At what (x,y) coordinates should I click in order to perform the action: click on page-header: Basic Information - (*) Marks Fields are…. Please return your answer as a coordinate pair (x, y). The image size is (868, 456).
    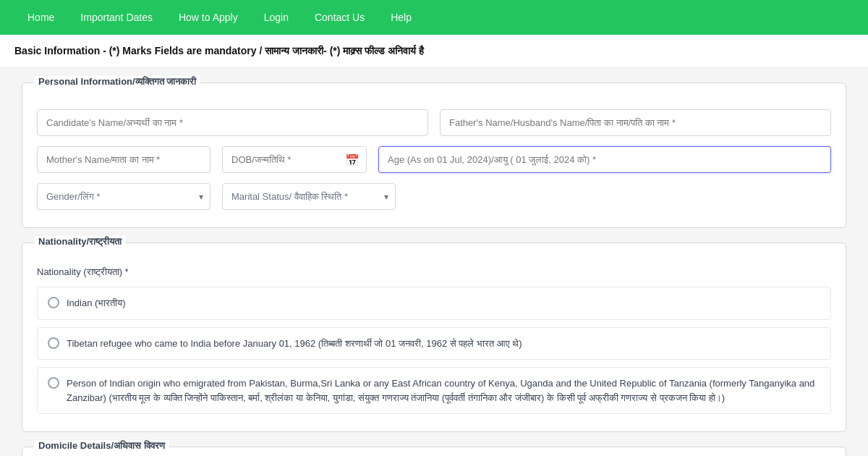
    Looking at the image, I should click on (434, 51).